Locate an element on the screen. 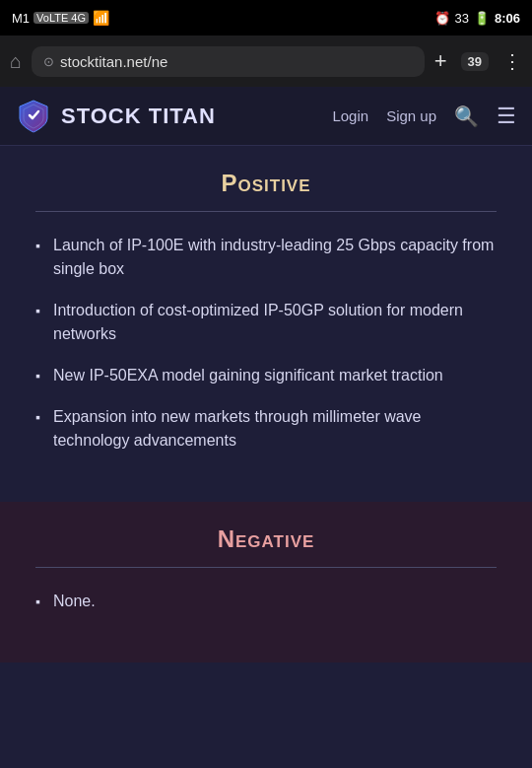 The height and width of the screenshot is (768, 532). search-button: 🔍 is located at coordinates (467, 116).